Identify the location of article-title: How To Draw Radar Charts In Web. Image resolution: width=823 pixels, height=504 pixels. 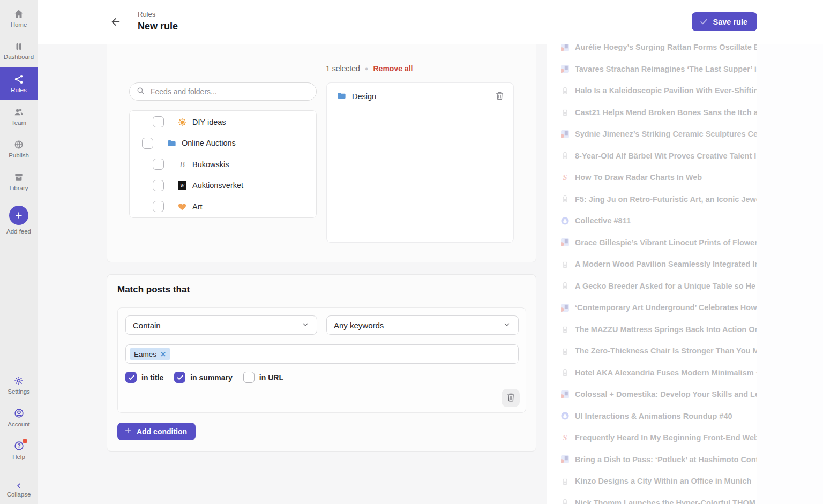
(639, 177).